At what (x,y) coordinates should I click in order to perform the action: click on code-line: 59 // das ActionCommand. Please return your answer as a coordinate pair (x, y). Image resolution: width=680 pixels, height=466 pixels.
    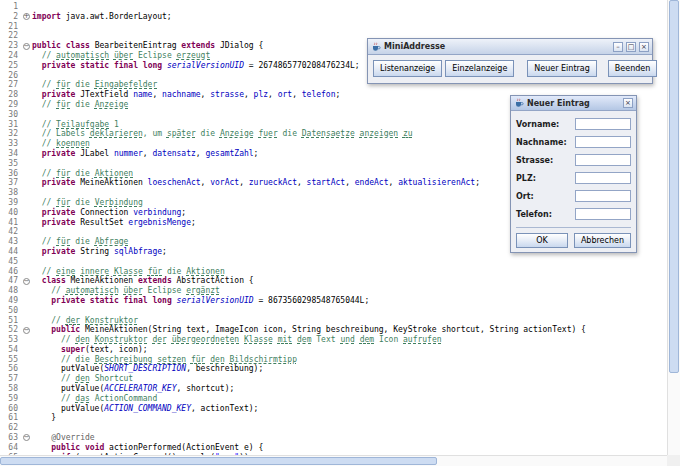
    Looking at the image, I should click on (334, 399).